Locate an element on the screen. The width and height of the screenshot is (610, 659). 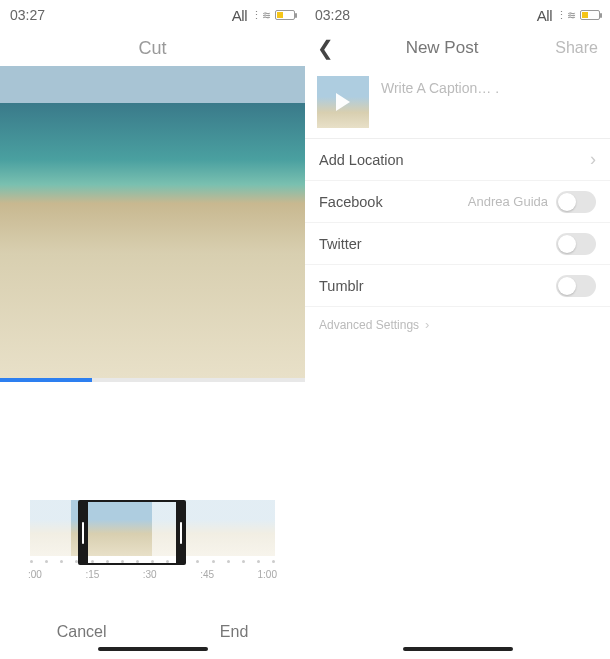
cancel-button: Cancel is located at coordinates (82, 632).